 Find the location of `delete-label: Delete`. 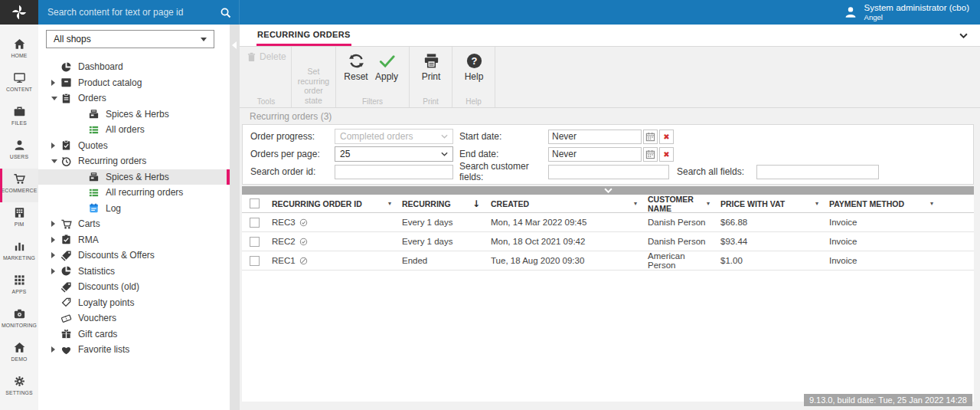

delete-label: Delete is located at coordinates (273, 57).